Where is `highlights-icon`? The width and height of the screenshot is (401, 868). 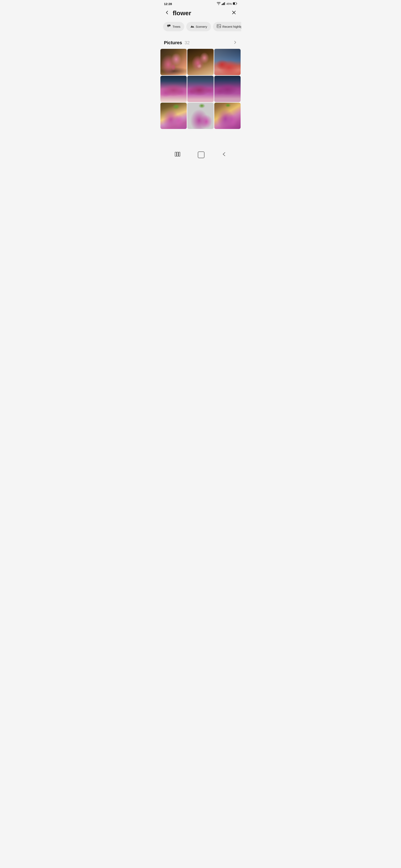 highlights-icon is located at coordinates (219, 27).